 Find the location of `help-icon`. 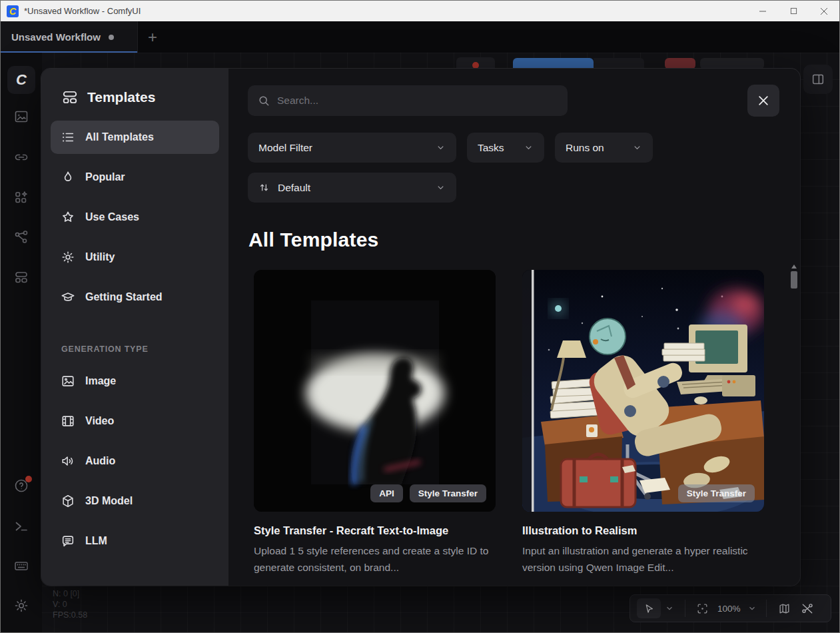

help-icon is located at coordinates (21, 486).